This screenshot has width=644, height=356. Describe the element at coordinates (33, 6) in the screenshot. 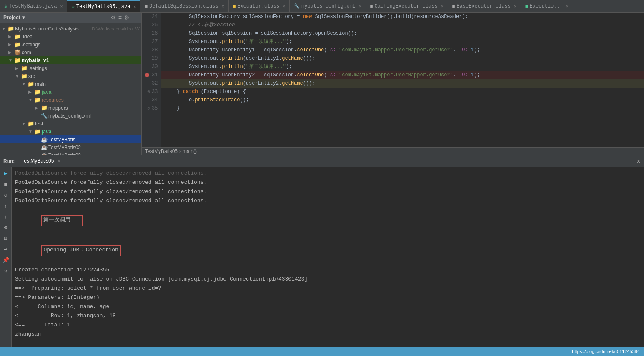

I see `tab-TestMyBatis: ☕ TestMyBatis.java ✕` at that location.